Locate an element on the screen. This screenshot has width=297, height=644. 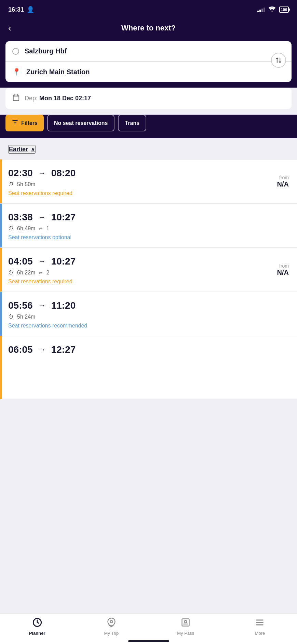
chevron-up-icon: ∧ is located at coordinates (33, 149).